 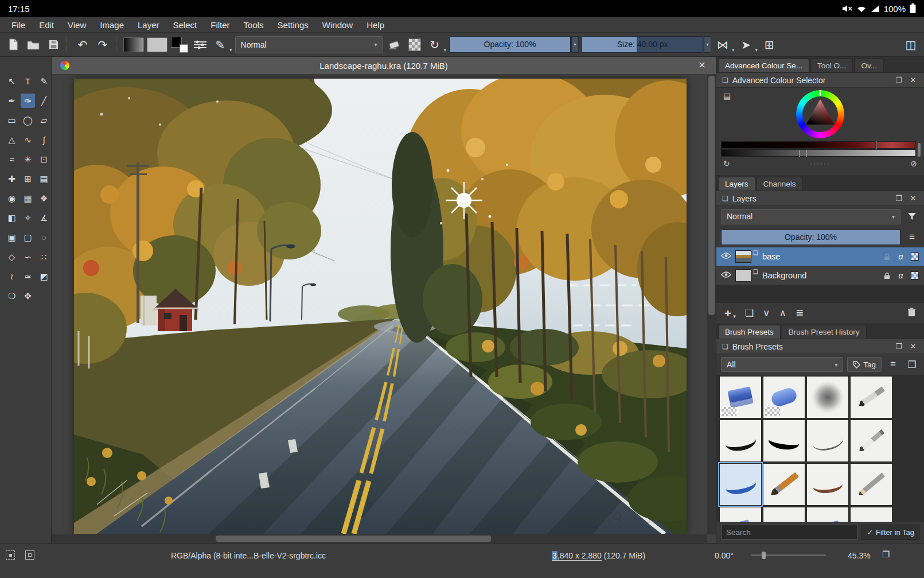 What do you see at coordinates (734, 318) in the screenshot?
I see `add-layer-caret-icon: ▾` at bounding box center [734, 318].